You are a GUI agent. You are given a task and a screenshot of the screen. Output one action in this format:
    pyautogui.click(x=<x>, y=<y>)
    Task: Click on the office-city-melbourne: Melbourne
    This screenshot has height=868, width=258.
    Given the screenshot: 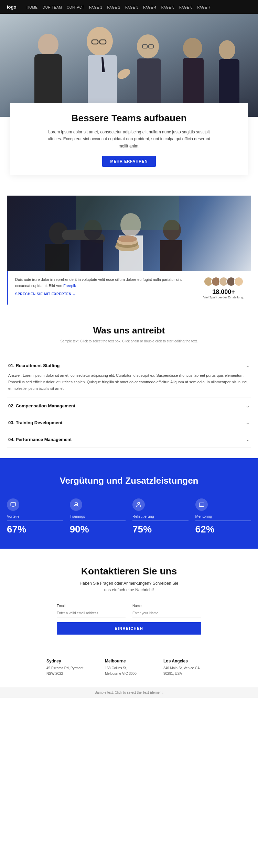 What is the action you would take?
    pyautogui.click(x=129, y=661)
    